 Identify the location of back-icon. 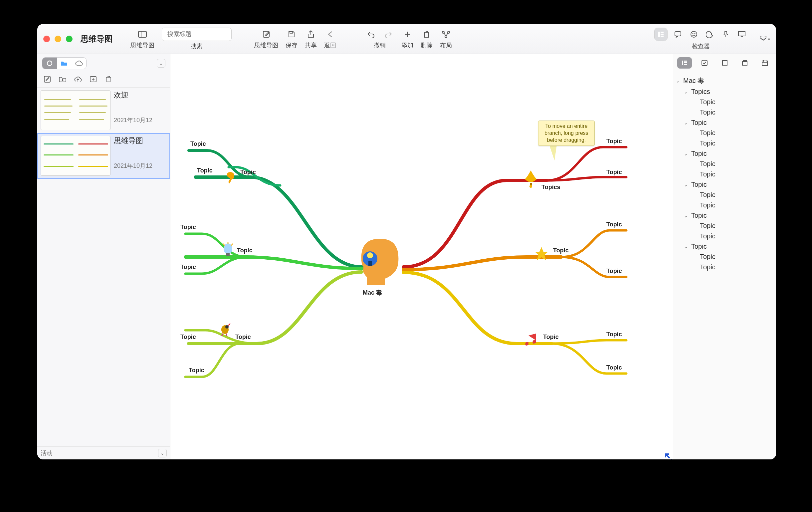
(330, 34).